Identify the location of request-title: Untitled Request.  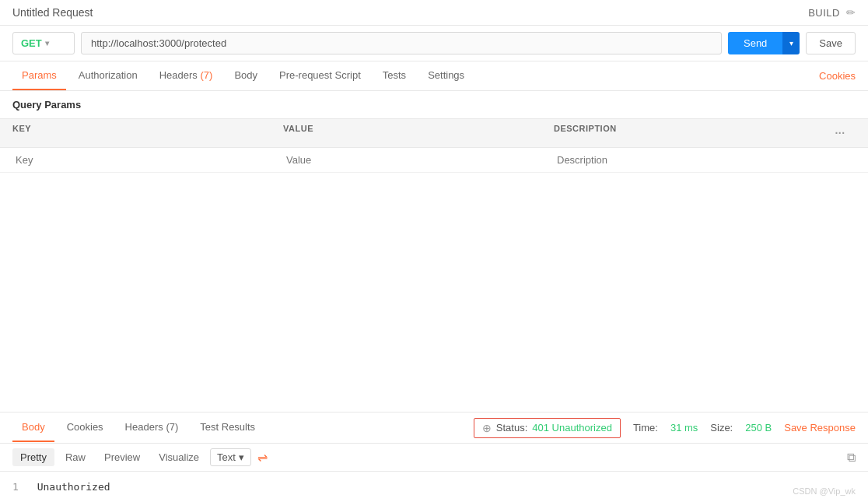
(53, 12).